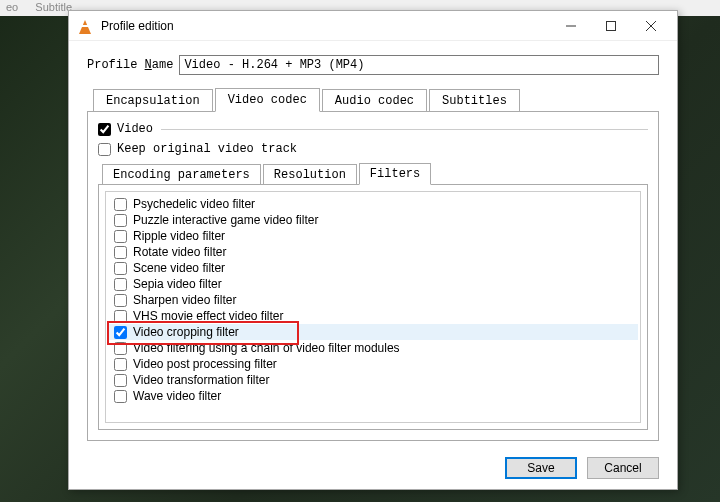  Describe the element at coordinates (135, 129) in the screenshot. I see `video-label: Video` at that location.